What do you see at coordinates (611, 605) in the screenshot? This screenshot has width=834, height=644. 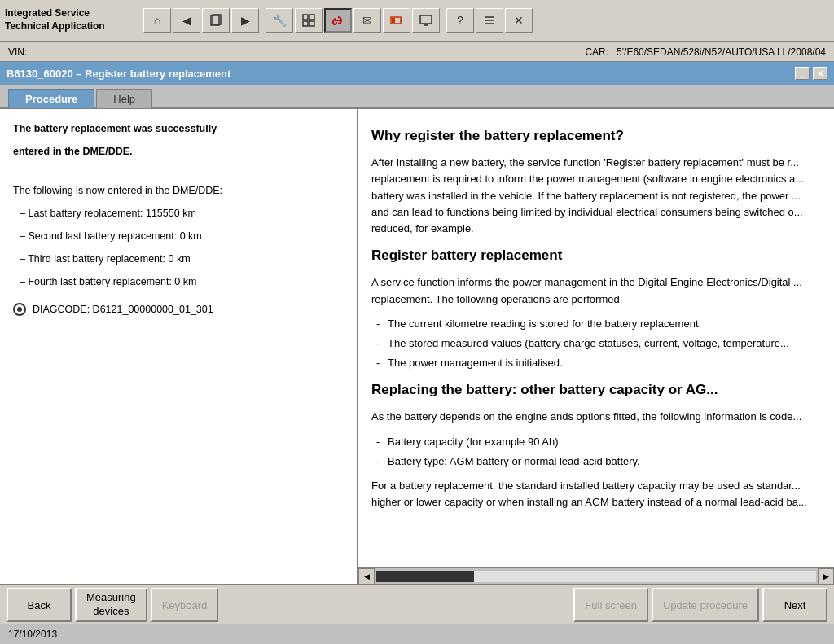 I see `full-screen-button: Full screen` at bounding box center [611, 605].